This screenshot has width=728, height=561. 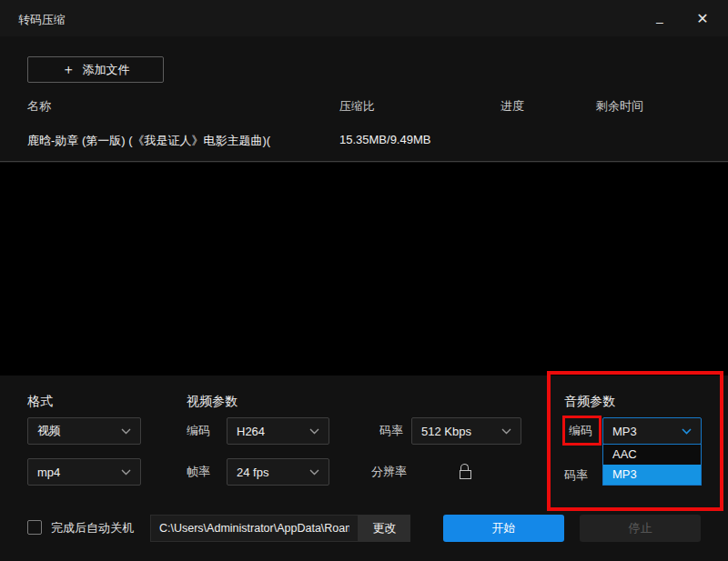 I want to click on format-type-value: 视频, so click(x=49, y=431).